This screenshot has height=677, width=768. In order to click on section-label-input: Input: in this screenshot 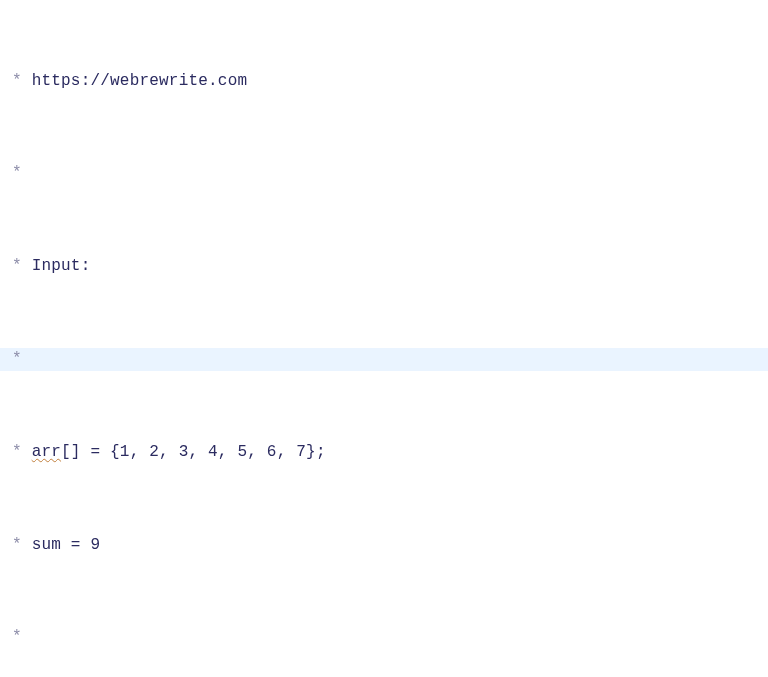, I will do `click(62, 266)`.